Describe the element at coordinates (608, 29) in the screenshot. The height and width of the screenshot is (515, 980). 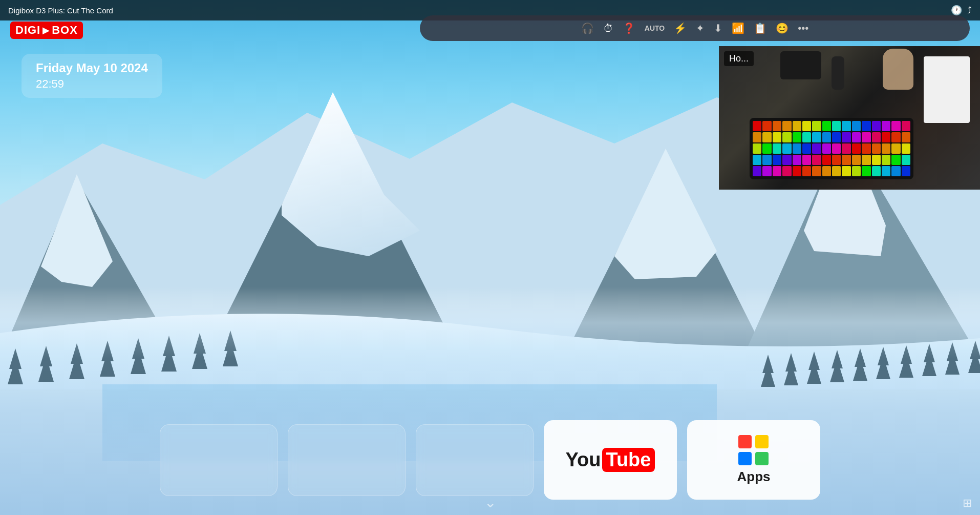
I see `speedometer-icon: ⏱` at that location.